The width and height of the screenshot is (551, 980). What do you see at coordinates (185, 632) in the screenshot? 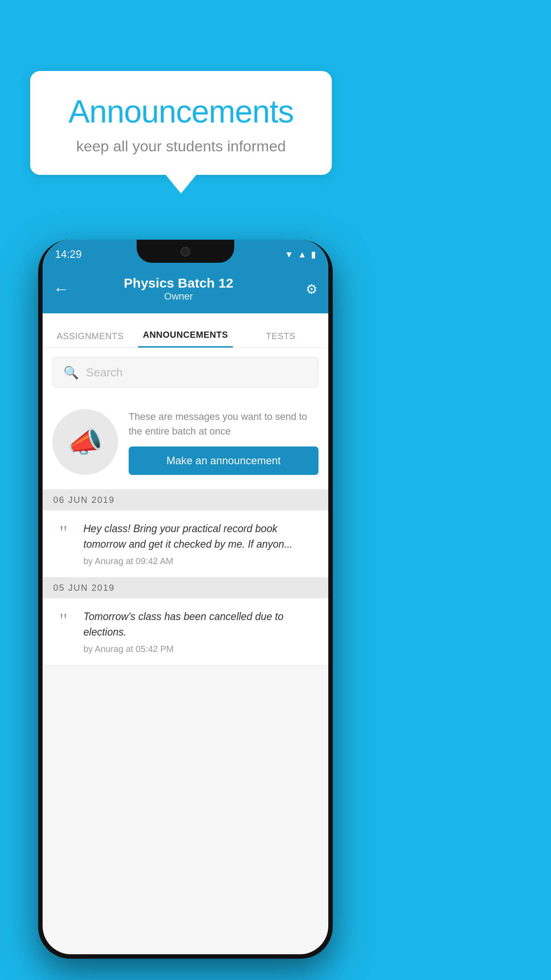
I see `announcement-item-1: " Tomorrow's class has been cancelled du…` at bounding box center [185, 632].